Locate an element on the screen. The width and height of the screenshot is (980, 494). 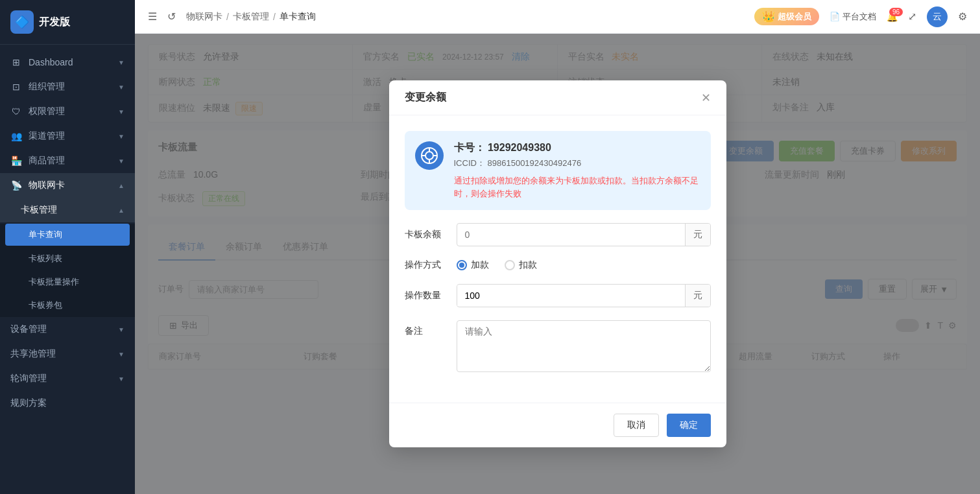
card-logo is located at coordinates (429, 156).